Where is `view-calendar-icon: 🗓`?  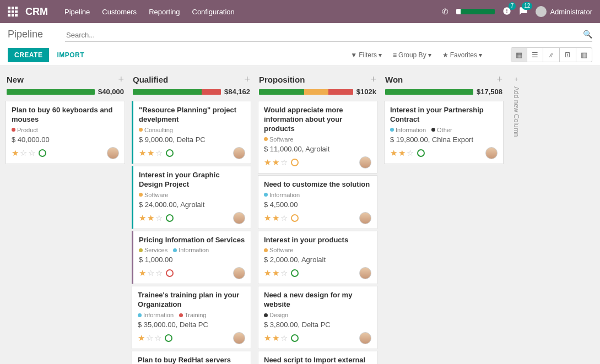 view-calendar-icon: 🗓 is located at coordinates (568, 55).